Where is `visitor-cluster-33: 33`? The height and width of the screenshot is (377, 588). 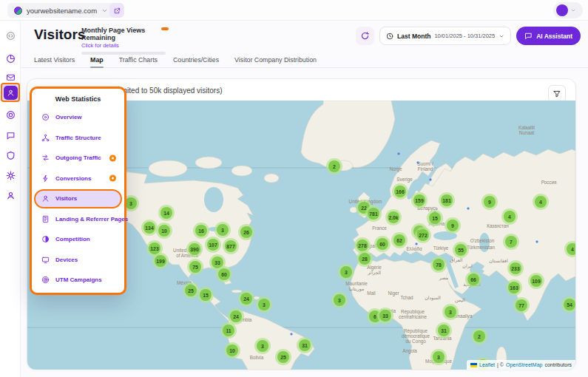
visitor-cluster-33: 33 is located at coordinates (385, 316).